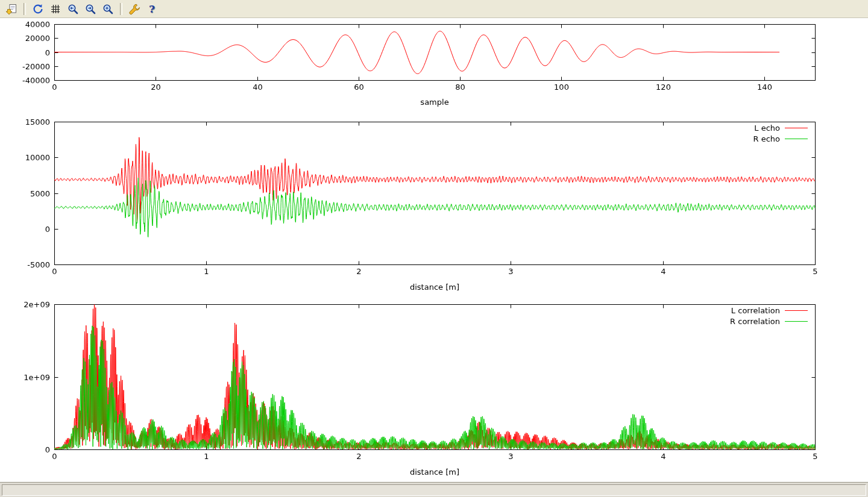 The width and height of the screenshot is (868, 497). What do you see at coordinates (90, 9) in the screenshot?
I see `zoom-next-button` at bounding box center [90, 9].